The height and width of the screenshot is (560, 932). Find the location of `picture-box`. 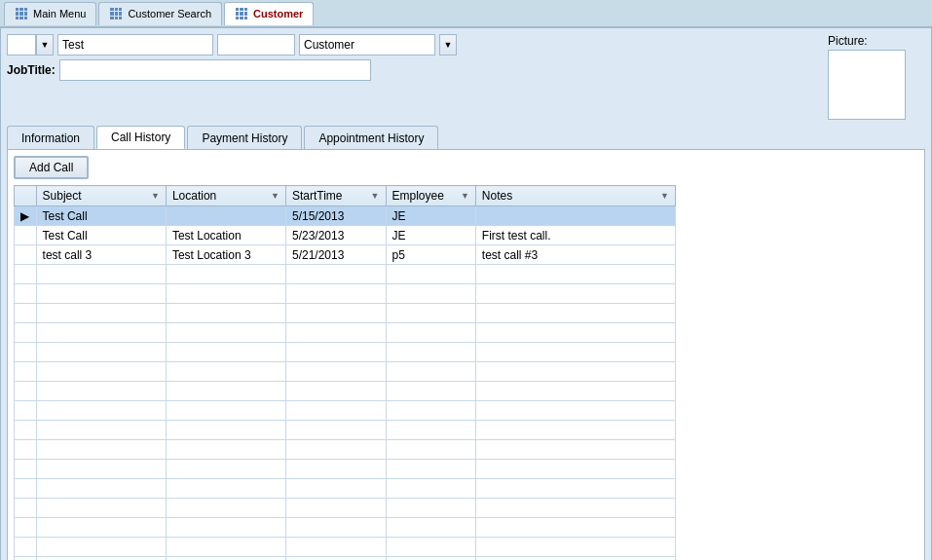

picture-box is located at coordinates (867, 85).